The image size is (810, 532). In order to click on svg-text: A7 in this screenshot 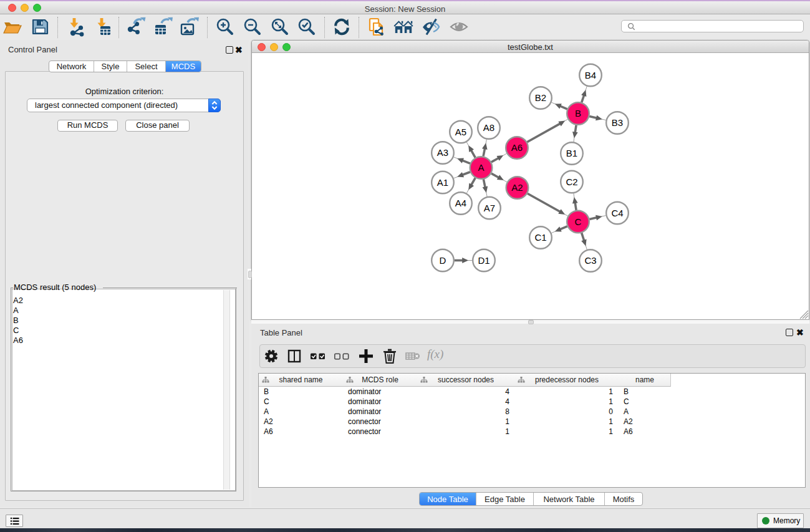, I will do `click(489, 208)`.